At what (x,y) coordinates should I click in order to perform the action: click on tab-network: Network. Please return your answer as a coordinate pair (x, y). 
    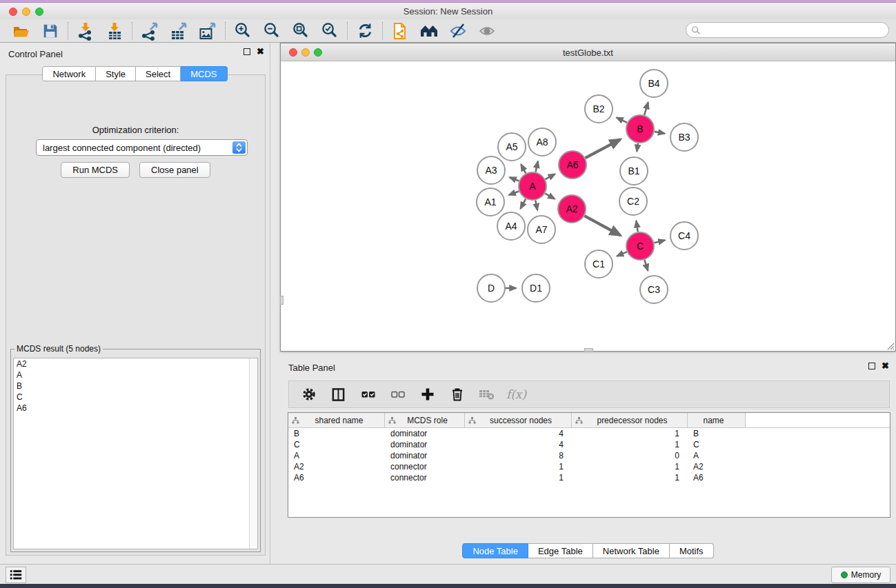
    Looking at the image, I should click on (69, 74).